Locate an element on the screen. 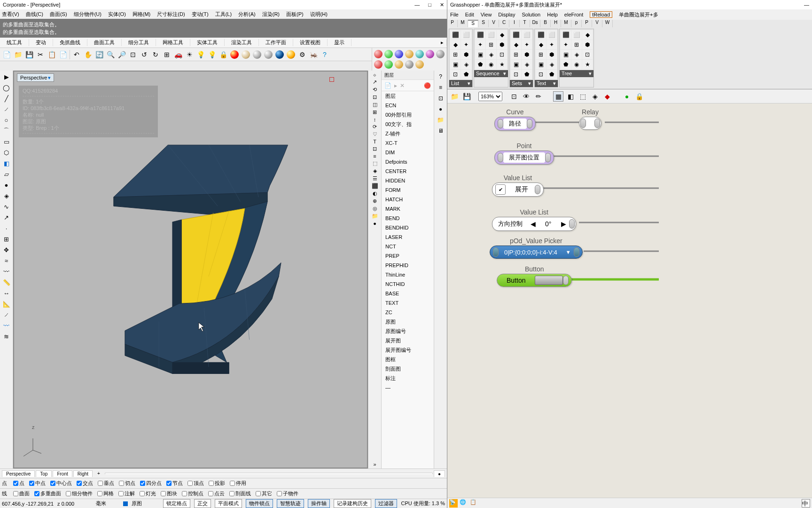  layer-item: 展开图编号 is located at coordinates (408, 350).